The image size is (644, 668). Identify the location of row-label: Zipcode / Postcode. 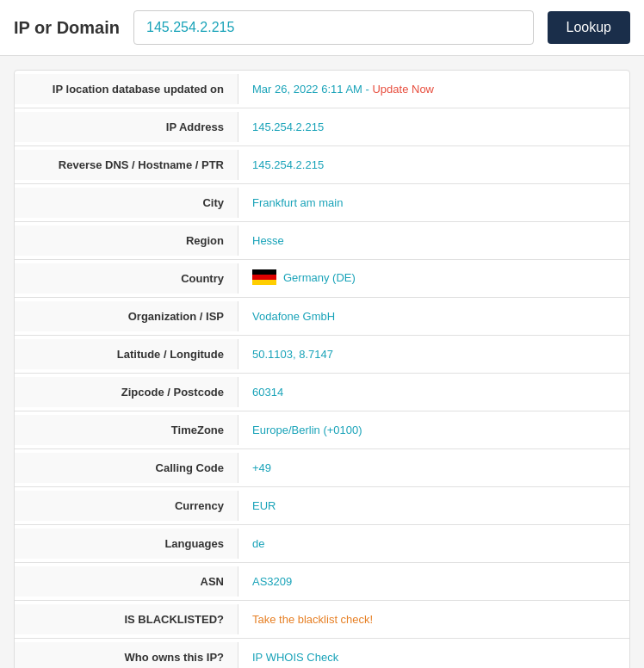
(127, 393).